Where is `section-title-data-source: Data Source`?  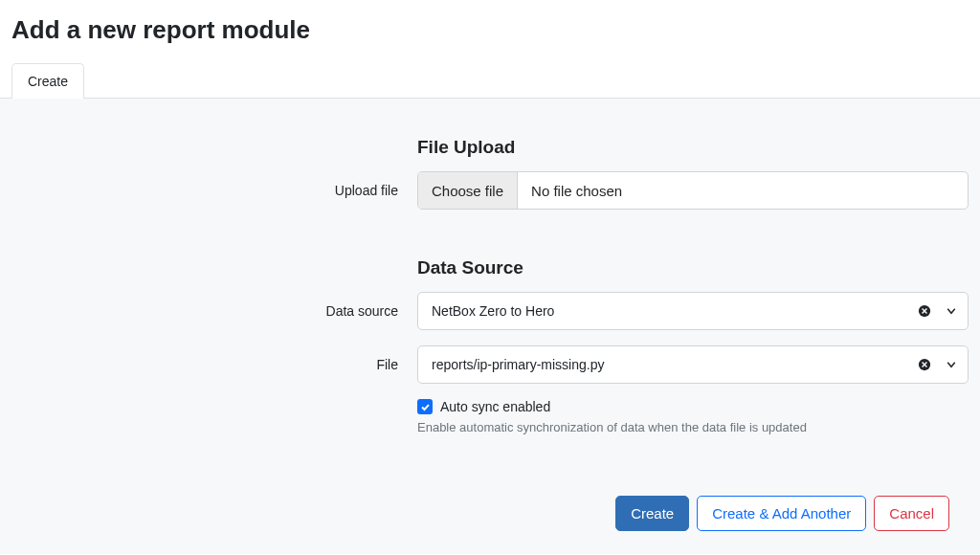
section-title-data-source: Data Source is located at coordinates (693, 268).